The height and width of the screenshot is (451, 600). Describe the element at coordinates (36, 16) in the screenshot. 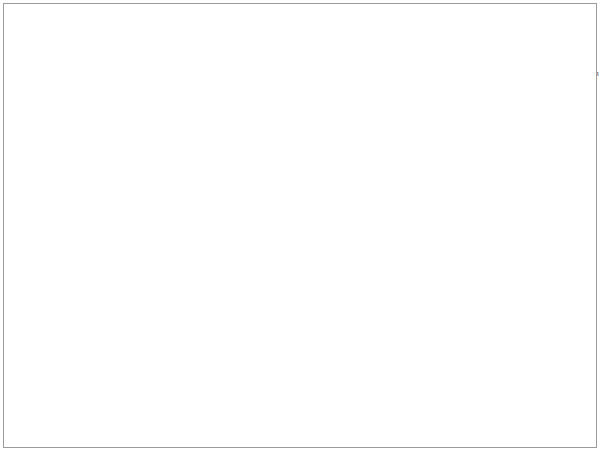

I see `open-icon` at that location.